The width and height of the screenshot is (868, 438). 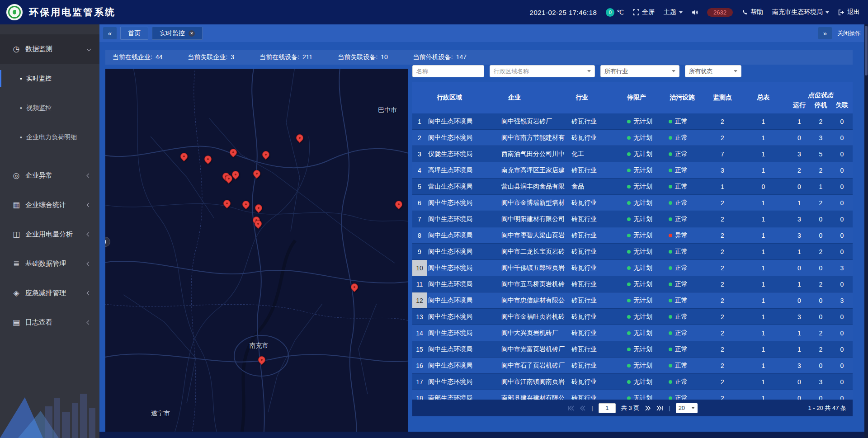 What do you see at coordinates (752, 12) in the screenshot?
I see `help-button: 帮助` at bounding box center [752, 12].